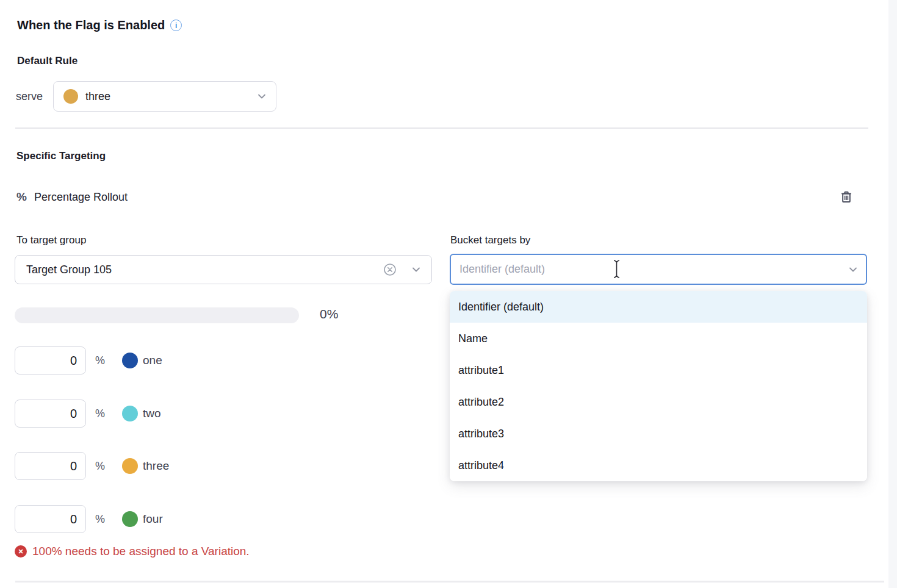  What do you see at coordinates (22, 197) in the screenshot?
I see `percent-icon: %` at bounding box center [22, 197].